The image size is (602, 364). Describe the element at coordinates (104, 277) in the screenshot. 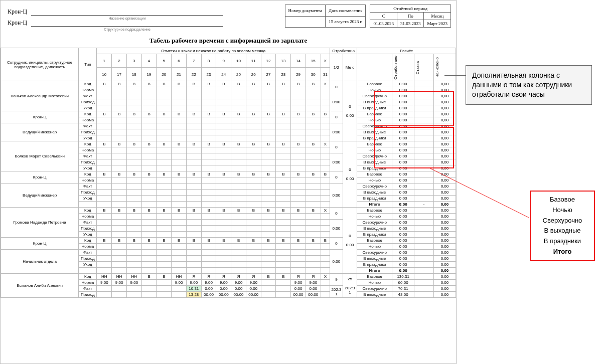

I see `day-cell: НН` at that location.